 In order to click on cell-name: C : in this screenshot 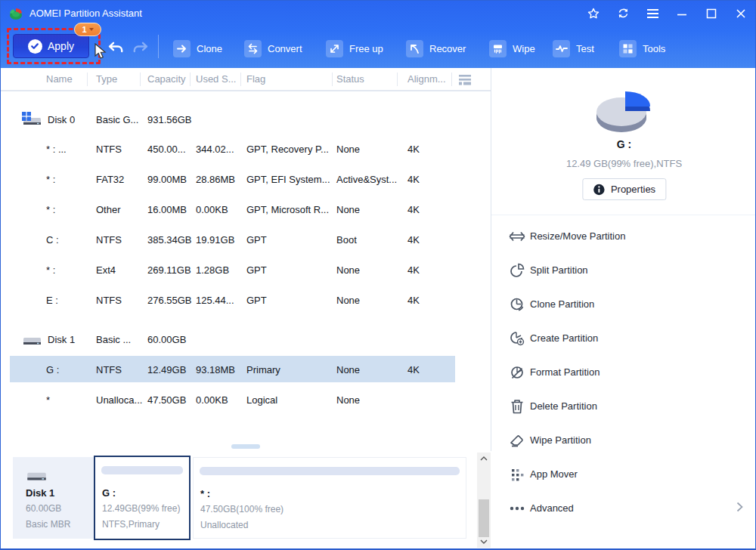, I will do `click(53, 239)`.